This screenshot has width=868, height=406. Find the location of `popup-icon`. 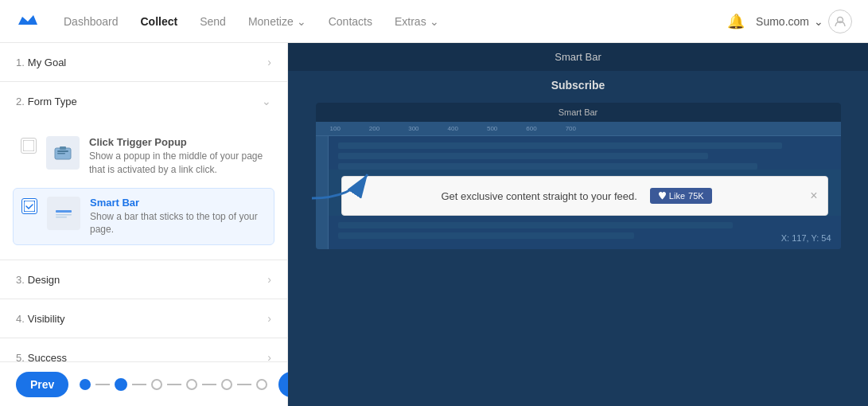

popup-icon is located at coordinates (63, 153).